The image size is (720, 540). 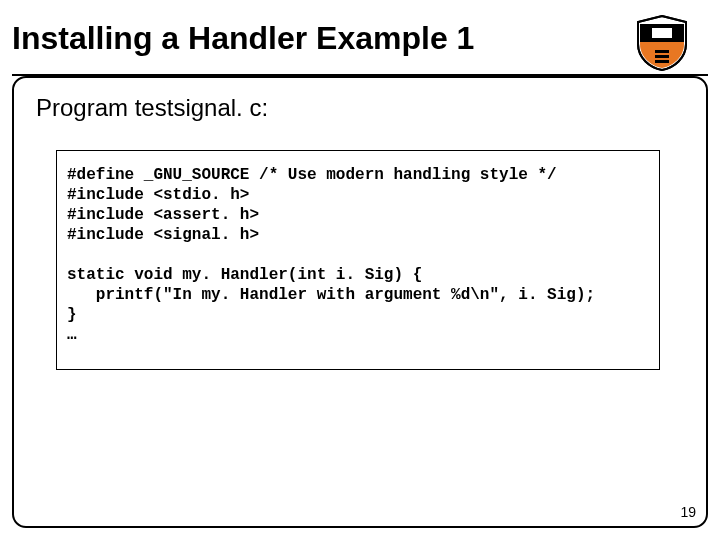 I want to click on princeton-shield-icon, so click(x=662, y=43).